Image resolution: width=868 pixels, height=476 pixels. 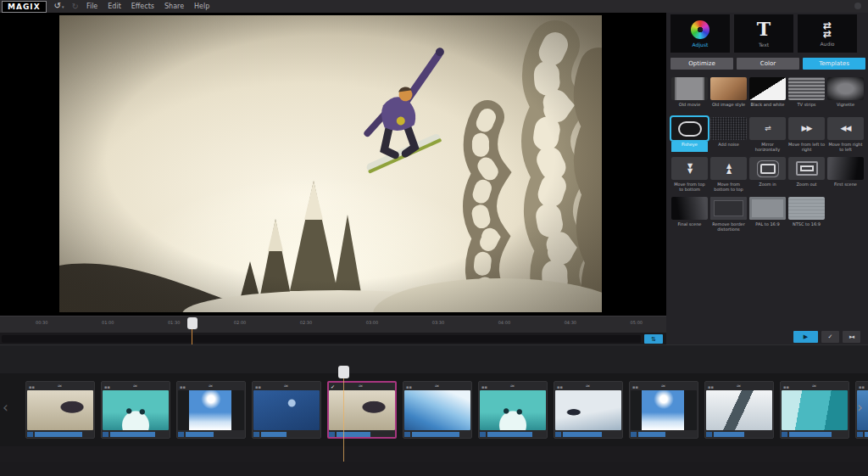 I want to click on menu-item-effects: Effects, so click(x=142, y=7).